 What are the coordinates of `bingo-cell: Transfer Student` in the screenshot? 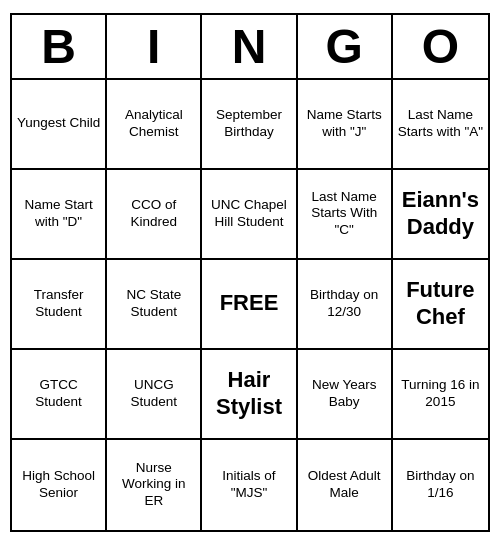 It's located at (60, 305).